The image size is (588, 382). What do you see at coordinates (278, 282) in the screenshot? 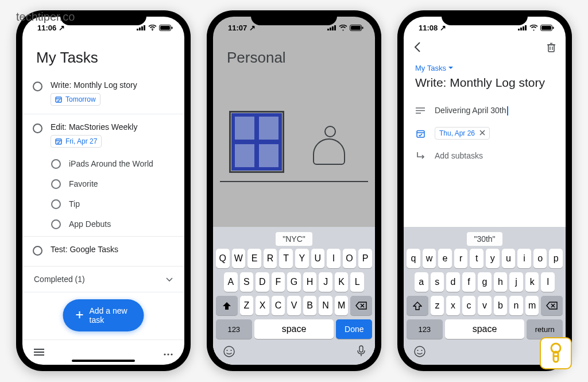
I see `key-f: F` at bounding box center [278, 282].